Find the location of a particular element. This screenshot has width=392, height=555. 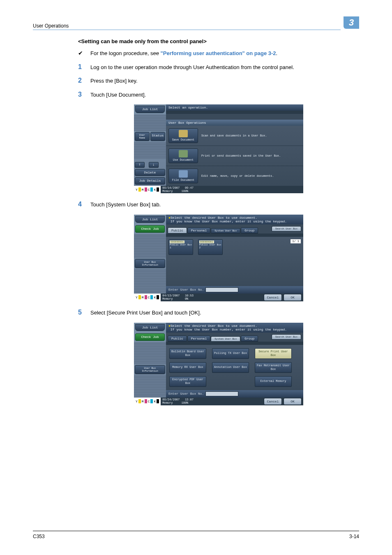

step-text-1: Log on to the user operation mode throug… is located at coordinates (192, 67).